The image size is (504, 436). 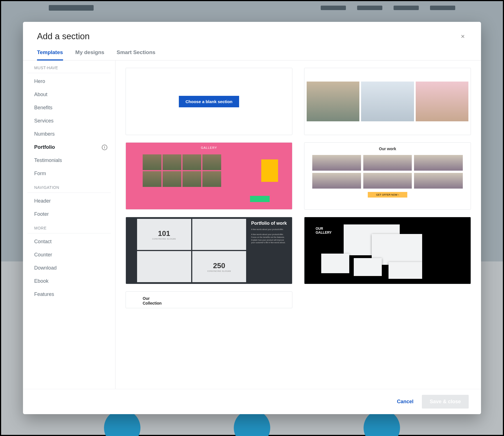 What do you see at coordinates (43, 201) in the screenshot?
I see `sidebar-item-label: Header` at bounding box center [43, 201].